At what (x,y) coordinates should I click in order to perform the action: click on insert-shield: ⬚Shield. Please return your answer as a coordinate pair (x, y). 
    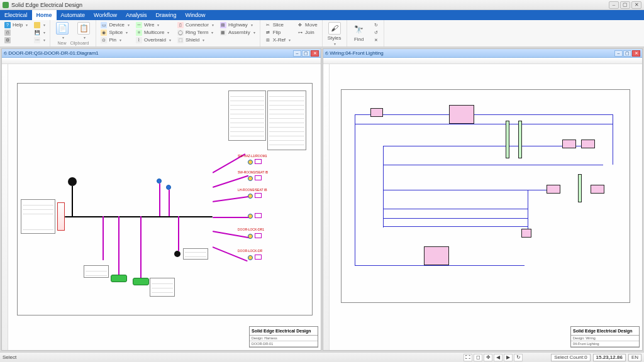
    Looking at the image, I should click on (196, 40).